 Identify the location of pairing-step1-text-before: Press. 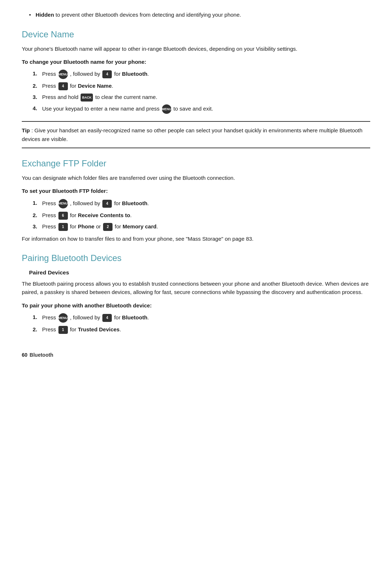
(50, 318).